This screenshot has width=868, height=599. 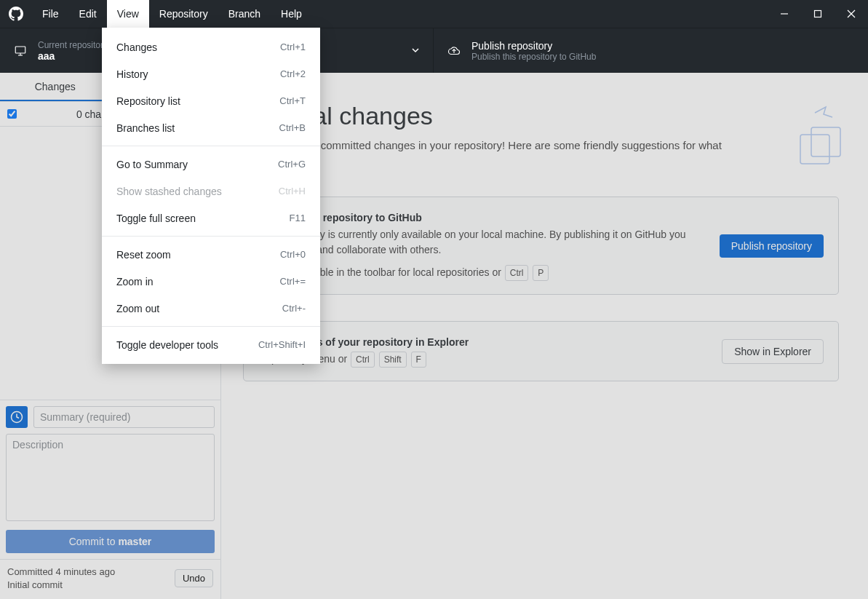 I want to click on card-publish: Publish your repository to GitHub This r…, so click(x=541, y=246).